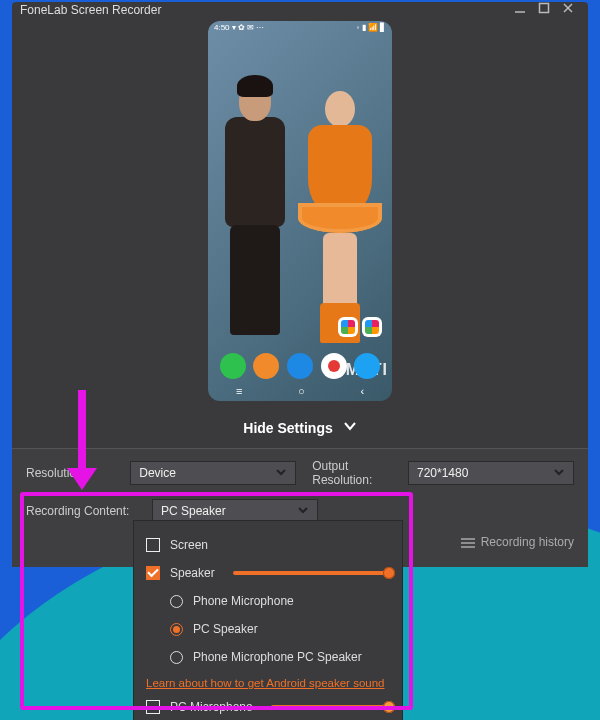 This screenshot has width=600, height=720. What do you see at coordinates (268, 682) in the screenshot?
I see `learn-android-speaker-link: Learn about how to get Android speaker s…` at bounding box center [268, 682].